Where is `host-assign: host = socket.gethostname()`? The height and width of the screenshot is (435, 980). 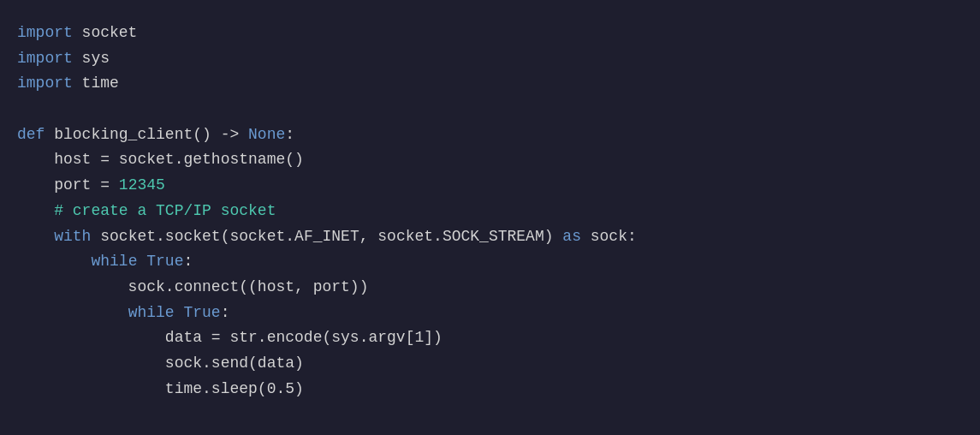
host-assign: host = socket.gethostname() is located at coordinates (161, 159).